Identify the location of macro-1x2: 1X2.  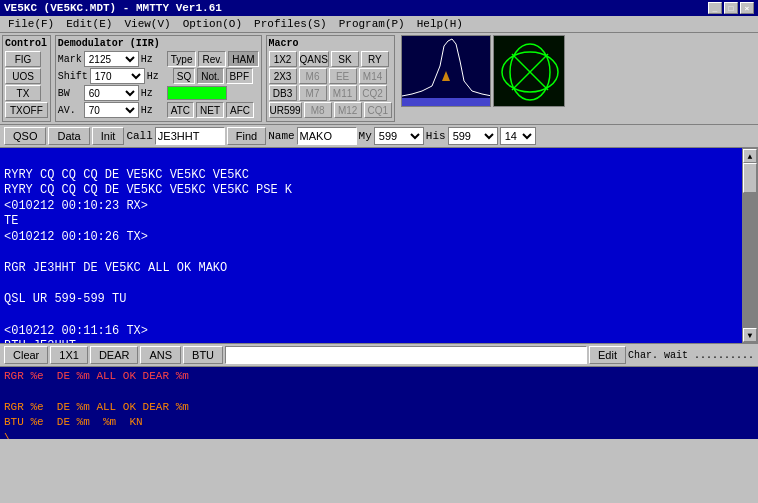
(283, 59).